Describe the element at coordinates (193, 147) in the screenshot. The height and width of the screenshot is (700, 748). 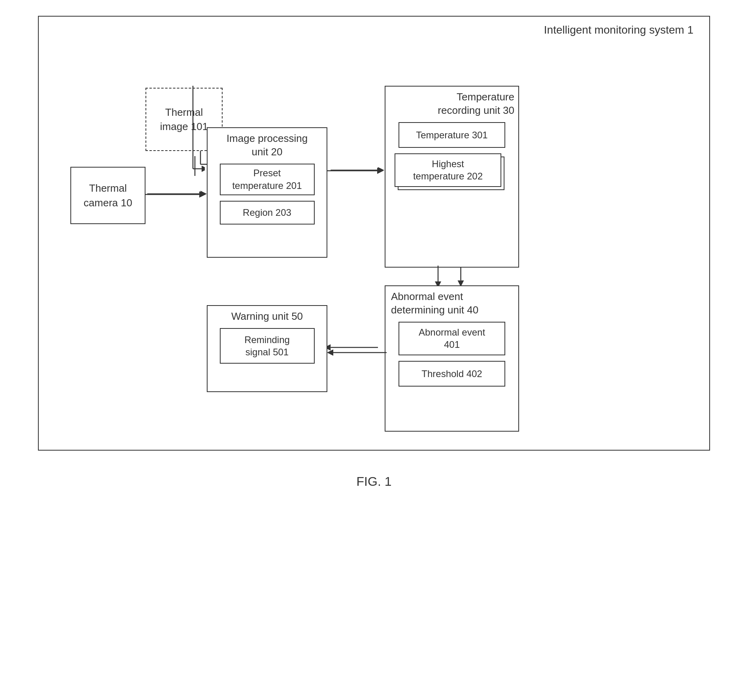
I see `thermal-image-to-camera-svg` at that location.